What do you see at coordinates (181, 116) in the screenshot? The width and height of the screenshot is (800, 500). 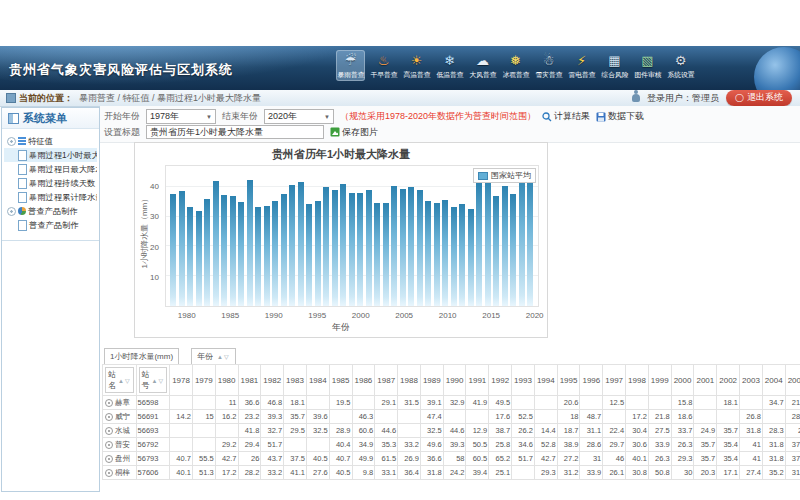 I see `start-year-select: 1978年 ▼` at bounding box center [181, 116].